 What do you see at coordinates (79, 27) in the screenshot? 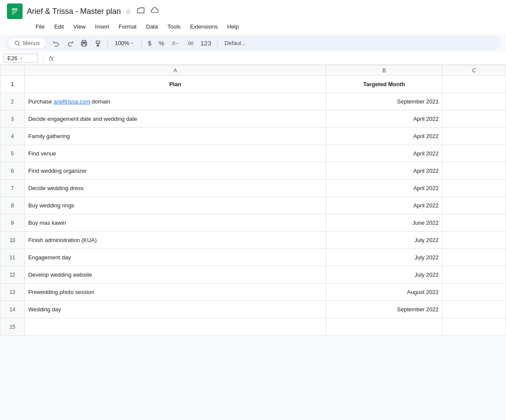
I see `menu-view: View` at bounding box center [79, 27].